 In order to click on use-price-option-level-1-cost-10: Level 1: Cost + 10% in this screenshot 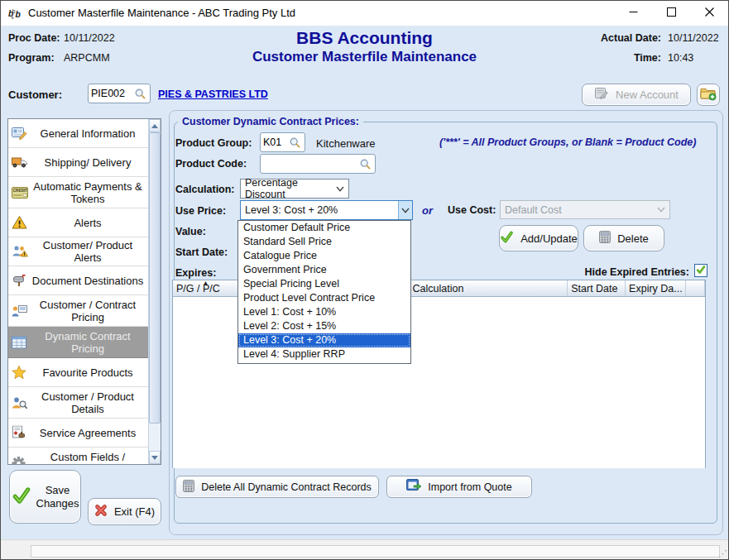, I will do `click(324, 313)`.